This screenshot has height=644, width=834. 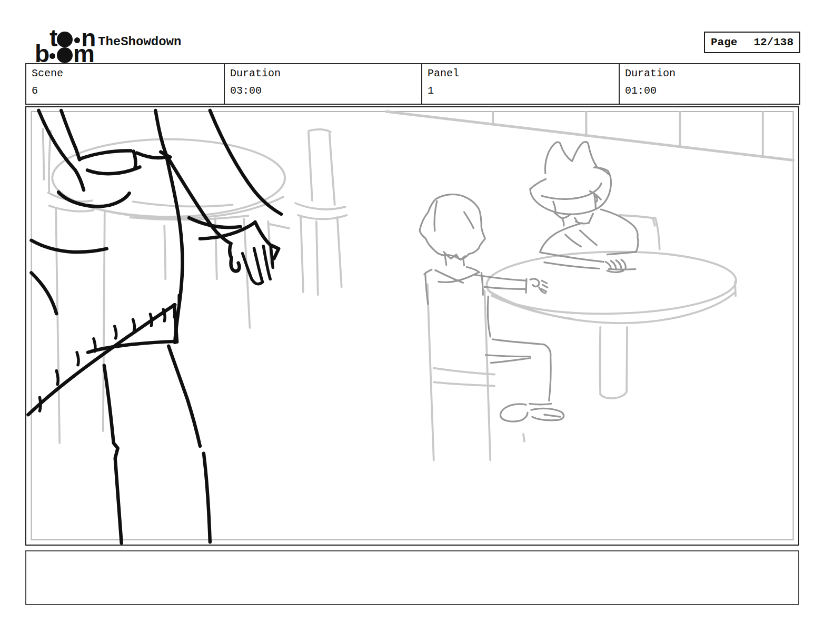 I want to click on scene-info-row: Scene 6 Duration 03:00 Panel 1 Duration …, so click(x=413, y=84).